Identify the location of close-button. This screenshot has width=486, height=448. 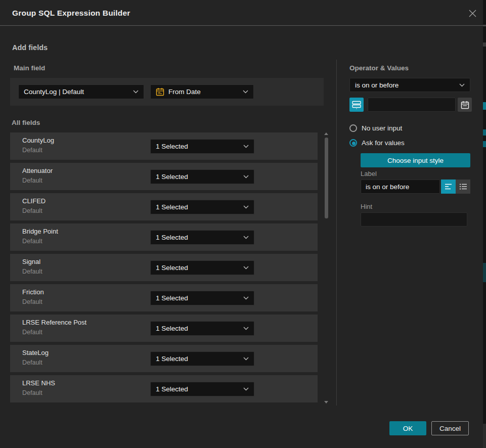
(472, 13).